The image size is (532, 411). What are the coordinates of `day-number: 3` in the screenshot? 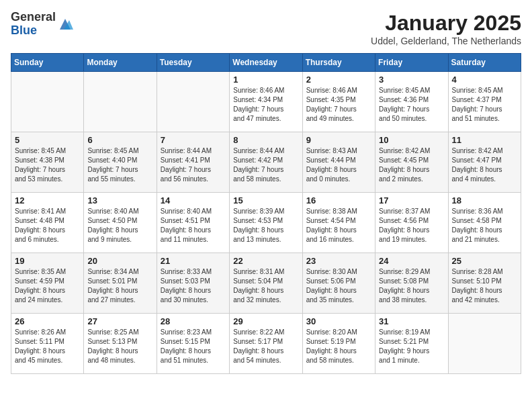 It's located at (411, 79).